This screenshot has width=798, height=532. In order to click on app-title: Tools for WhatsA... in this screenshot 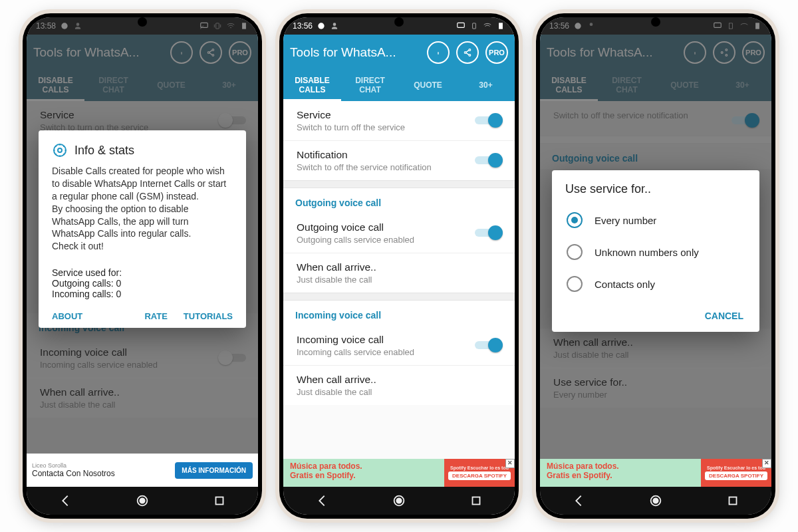, I will do `click(358, 53)`.